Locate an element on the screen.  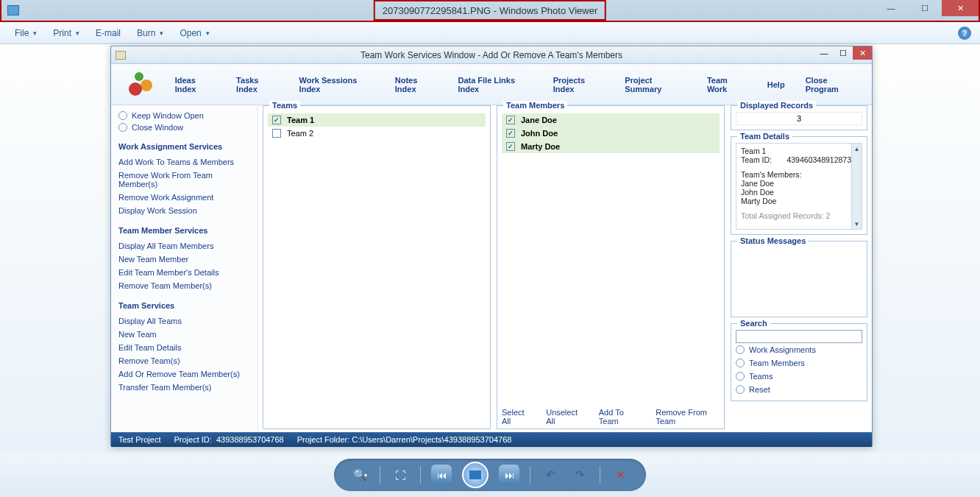
link-new-member: New Team Member is located at coordinates (184, 259).